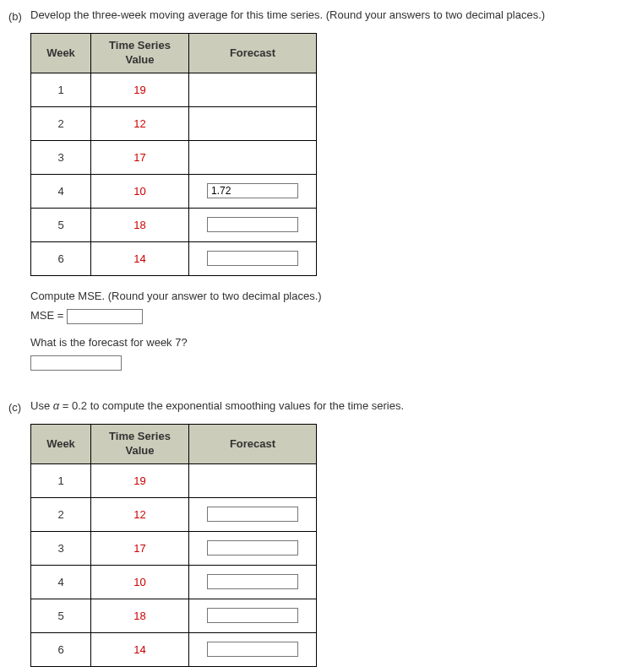  Describe the element at coordinates (329, 343) in the screenshot. I see `week7-question: What is the forecast for week 7?` at that location.